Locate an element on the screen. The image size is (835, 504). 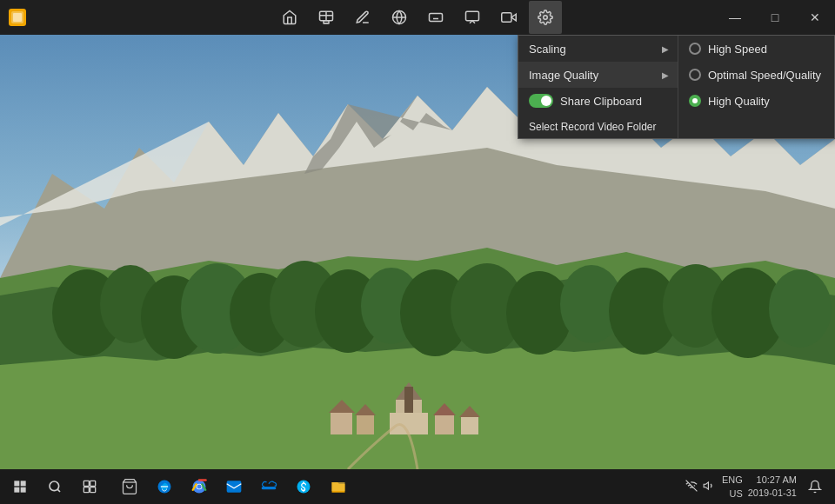
optimal-speed-quality-menu-item: Optimal Speed/Quality is located at coordinates (757, 75).